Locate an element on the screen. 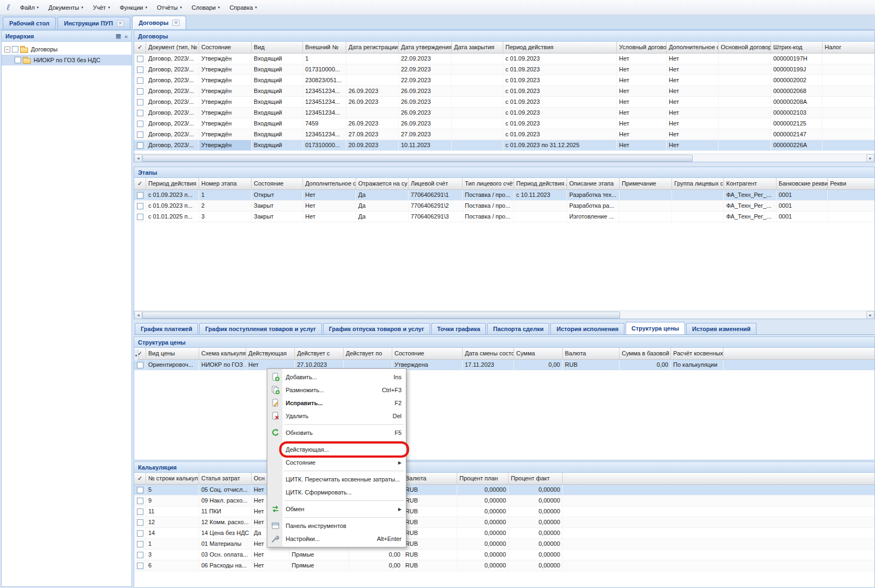 The height and width of the screenshot is (588, 875). column-header: Вид цены is located at coordinates (173, 354).